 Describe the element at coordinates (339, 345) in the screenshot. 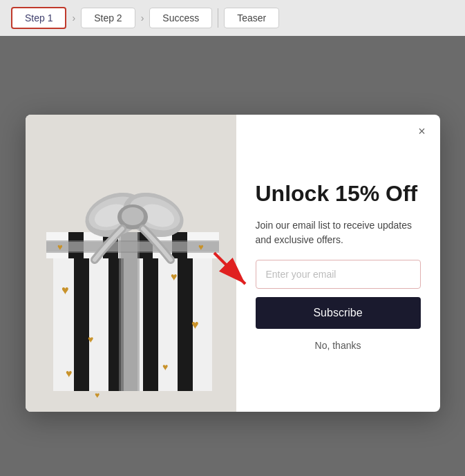

I see `no-thanks-label: No, thanks` at that location.